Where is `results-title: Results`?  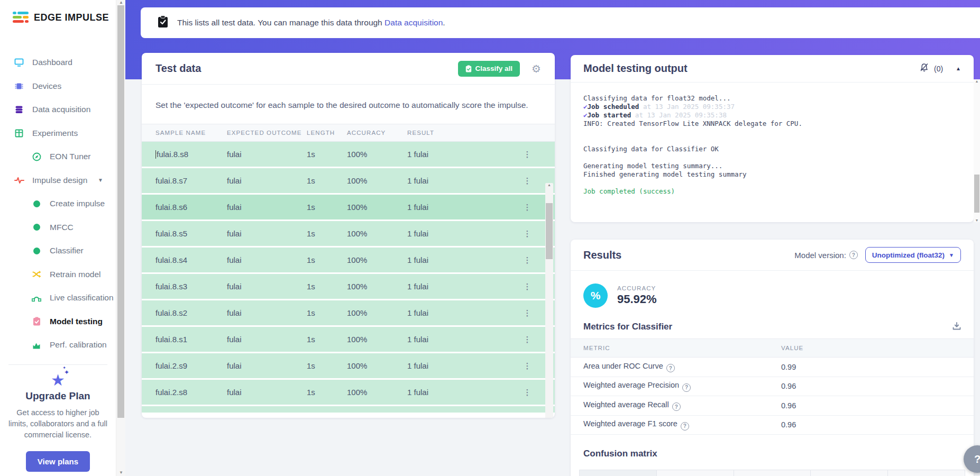
results-title: Results is located at coordinates (602, 255).